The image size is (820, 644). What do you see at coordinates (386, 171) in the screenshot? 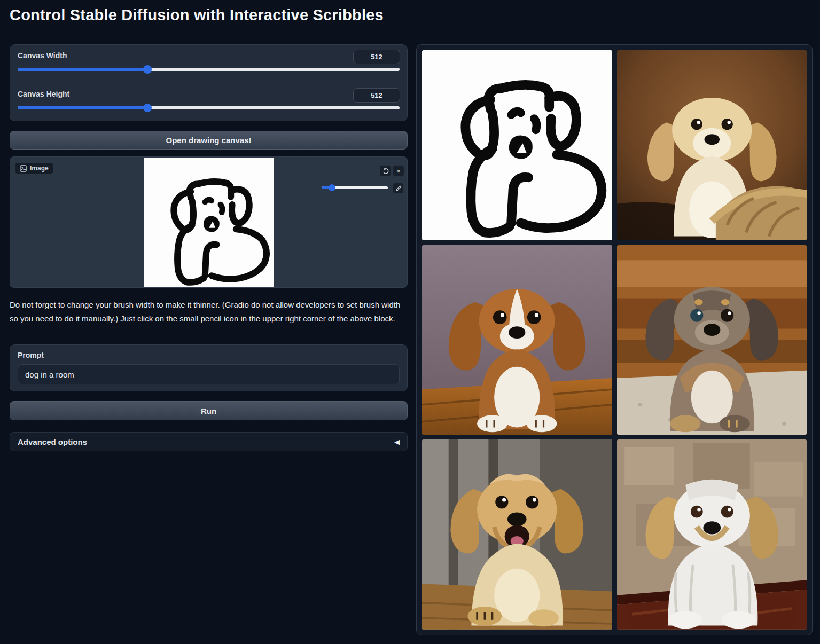
I see `undo-arrow-icon` at bounding box center [386, 171].